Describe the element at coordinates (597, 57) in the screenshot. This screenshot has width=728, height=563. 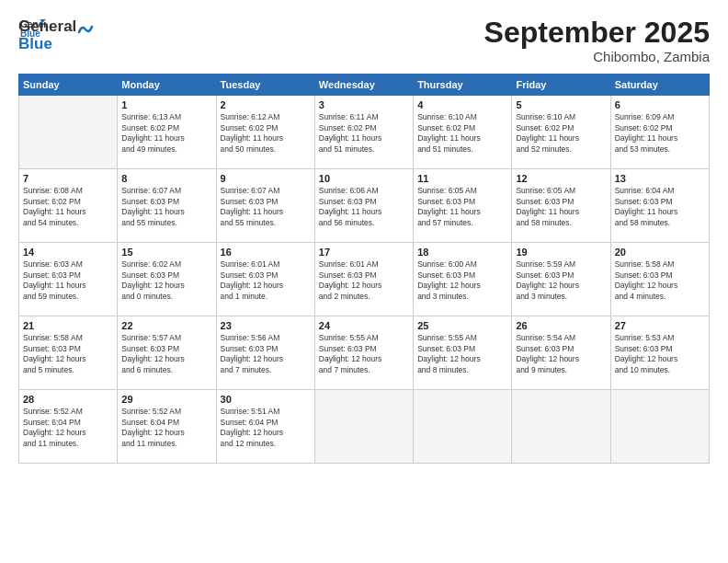
I see `location: Chibombo, Zambia` at that location.